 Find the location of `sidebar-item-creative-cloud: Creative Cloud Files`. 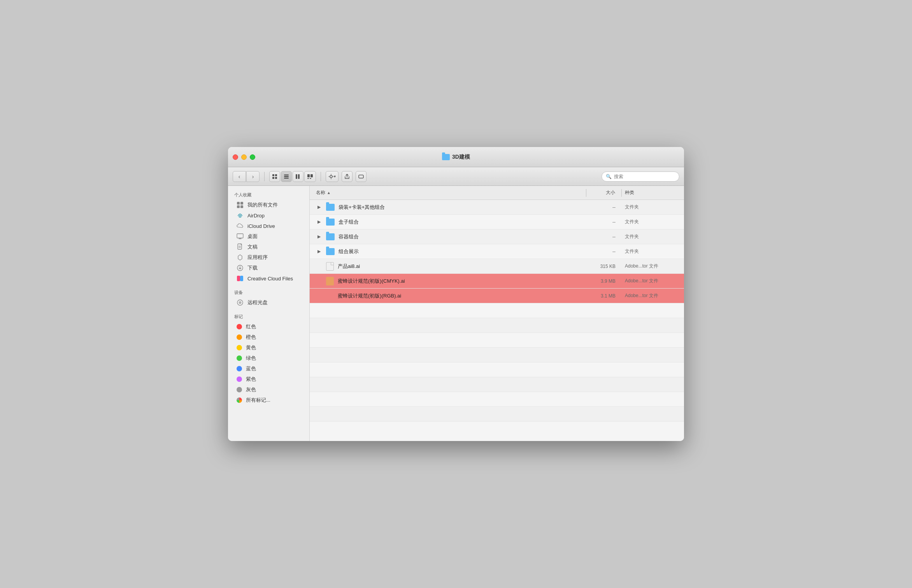

sidebar-item-creative-cloud: Creative Cloud Files is located at coordinates (268, 278).